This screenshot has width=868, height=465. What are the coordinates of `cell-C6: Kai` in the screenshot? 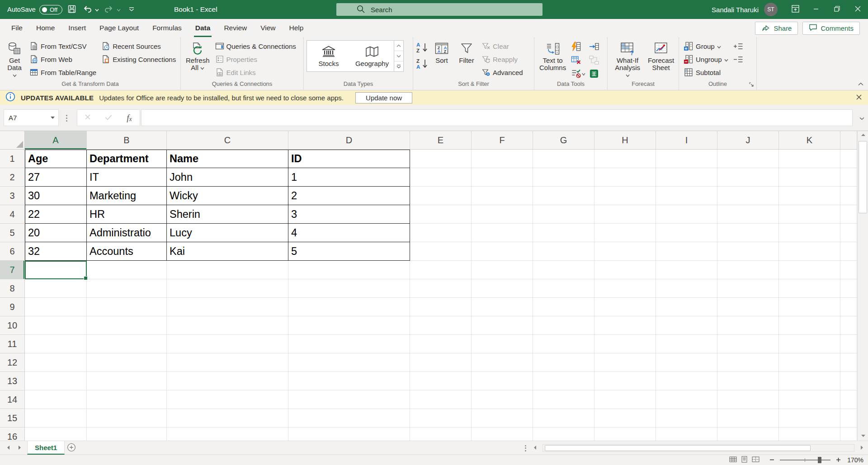 It's located at (228, 251).